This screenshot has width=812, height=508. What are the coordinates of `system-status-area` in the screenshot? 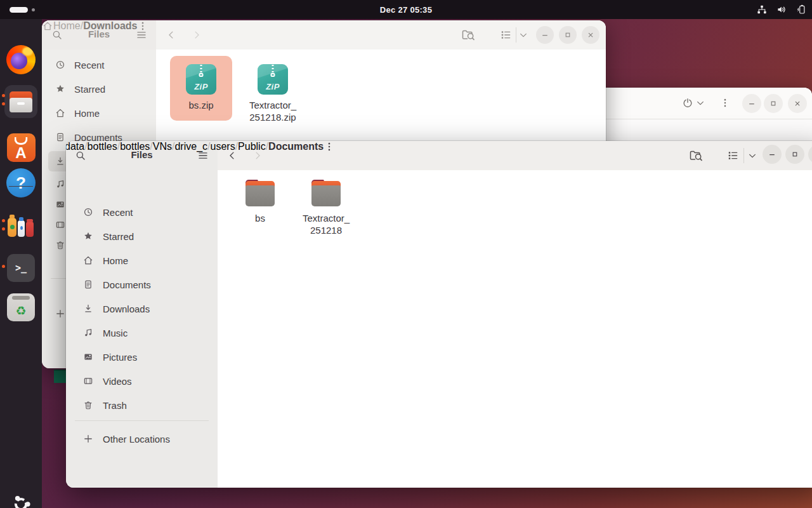 It's located at (782, 10).